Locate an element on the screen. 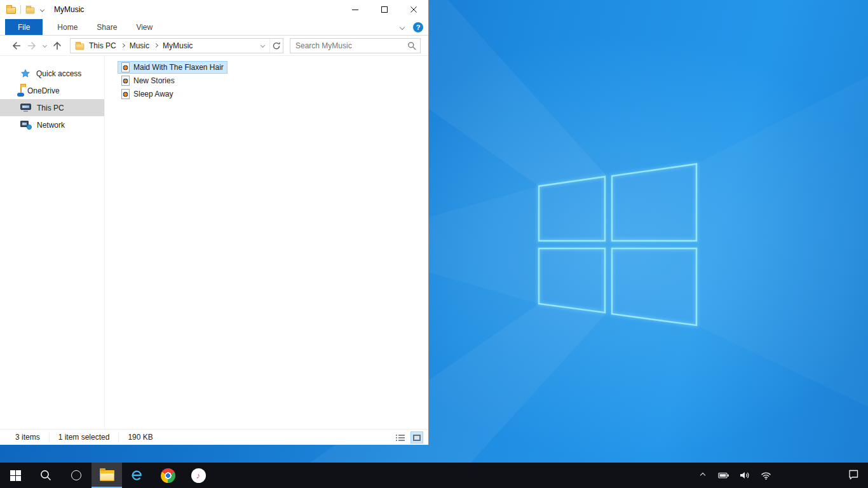  help-icon: ? is located at coordinates (418, 27).